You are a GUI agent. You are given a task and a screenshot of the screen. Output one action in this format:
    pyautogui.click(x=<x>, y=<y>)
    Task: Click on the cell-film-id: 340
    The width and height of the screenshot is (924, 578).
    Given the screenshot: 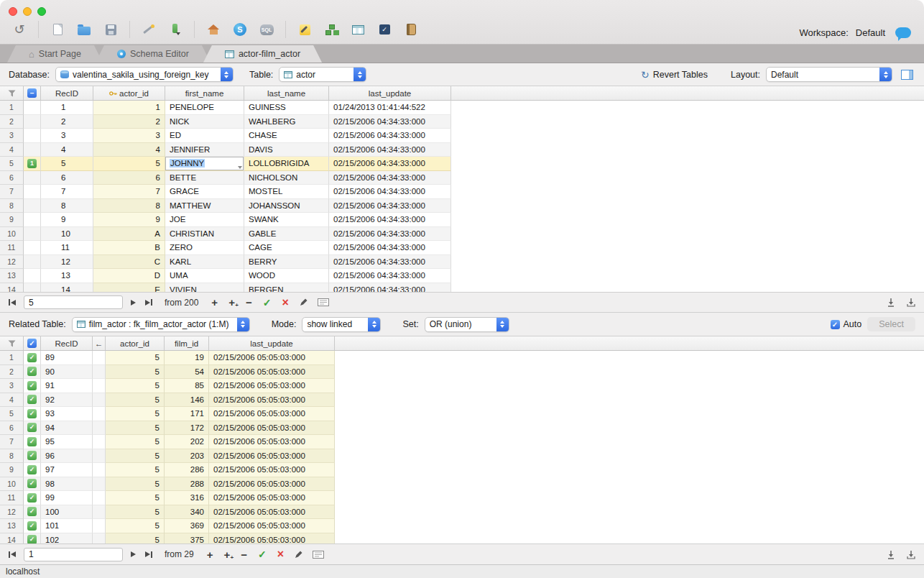 What is the action you would take?
    pyautogui.click(x=187, y=513)
    